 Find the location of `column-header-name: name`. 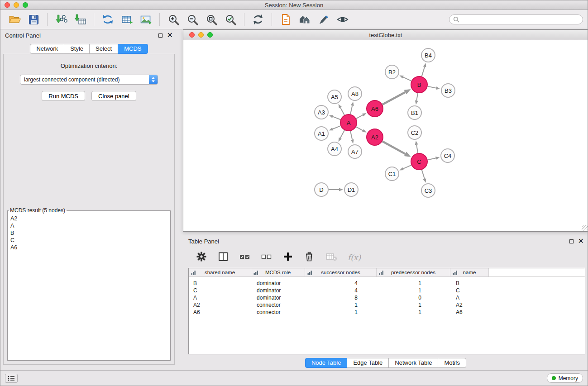

column-header-name: name is located at coordinates (470, 272).